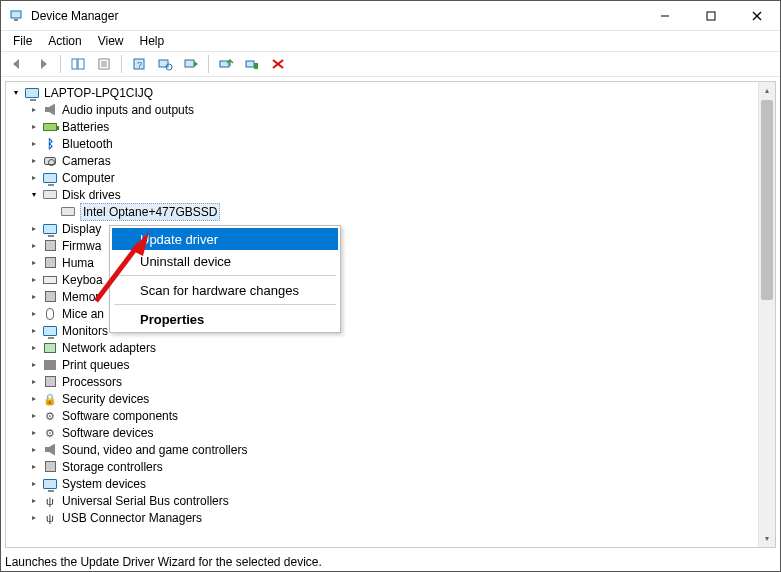 This screenshot has width=781, height=572. Describe the element at coordinates (392, 178) in the screenshot. I see `tree-item-computer: ▸Computer` at that location.